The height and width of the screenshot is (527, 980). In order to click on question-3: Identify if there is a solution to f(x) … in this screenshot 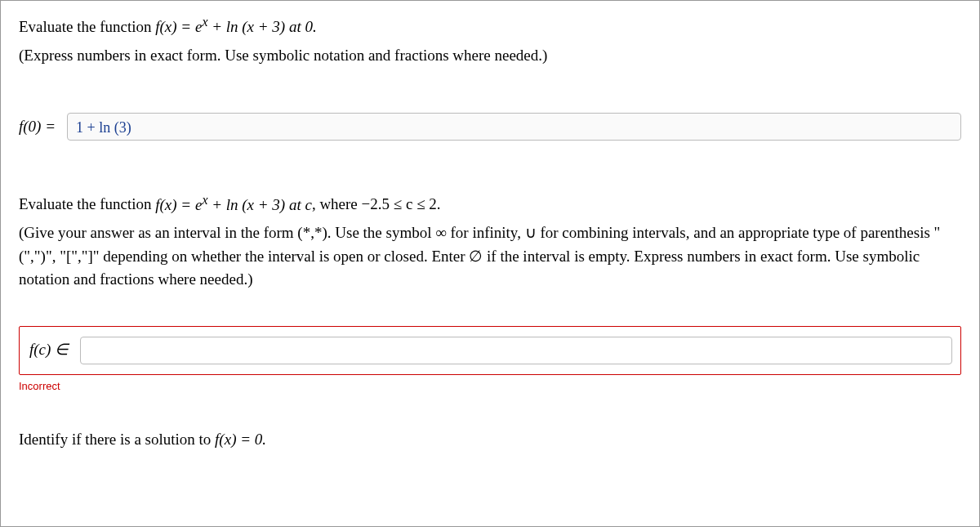, I will do `click(490, 440)`.